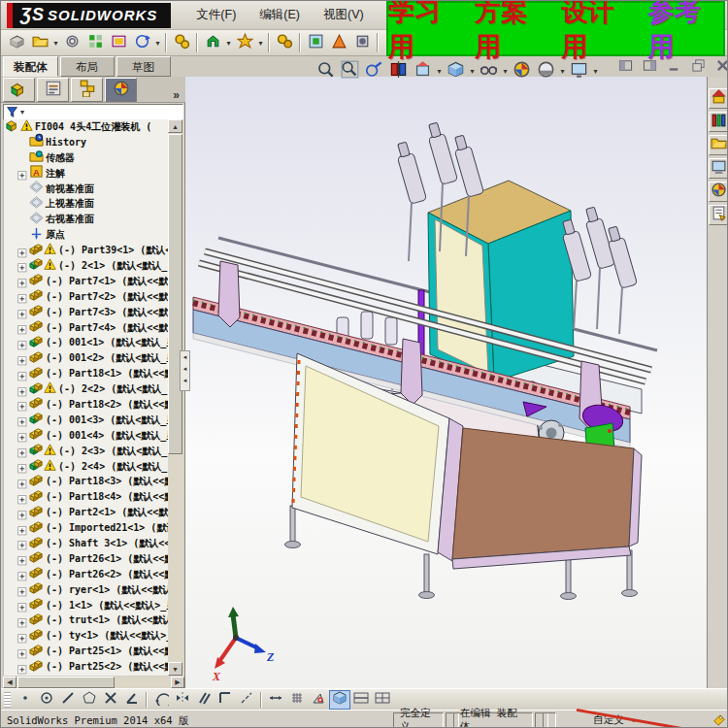 This screenshot has height=728, width=728. What do you see at coordinates (95, 43) in the screenshot?
I see `component-pattern-button` at bounding box center [95, 43].